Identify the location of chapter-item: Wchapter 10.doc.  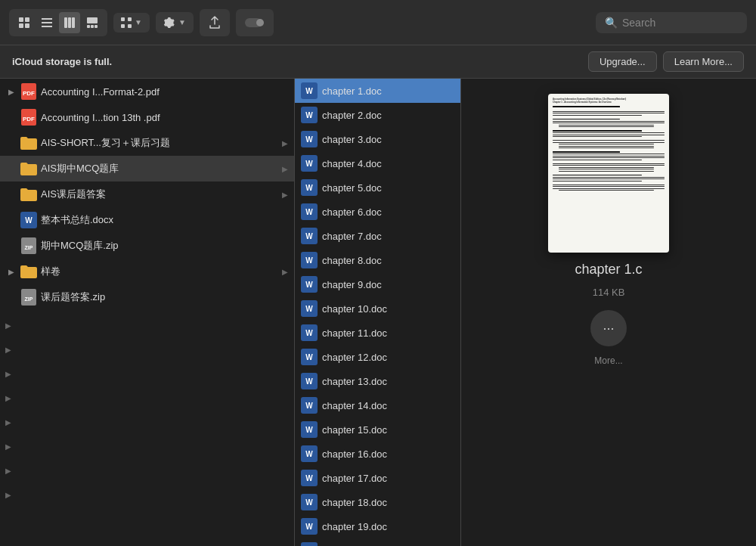
(378, 309).